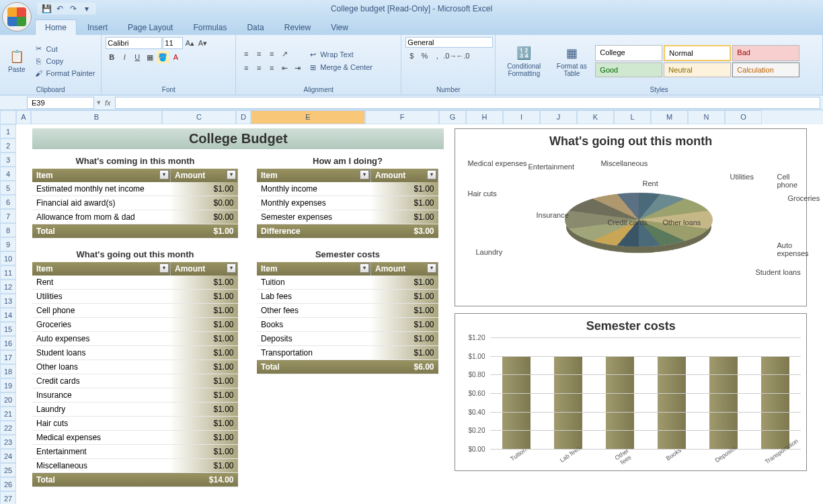 Image resolution: width=823 pixels, height=504 pixels. Describe the element at coordinates (340, 67) in the screenshot. I see `merge-center-button: ⊞Merge & Center` at that location.